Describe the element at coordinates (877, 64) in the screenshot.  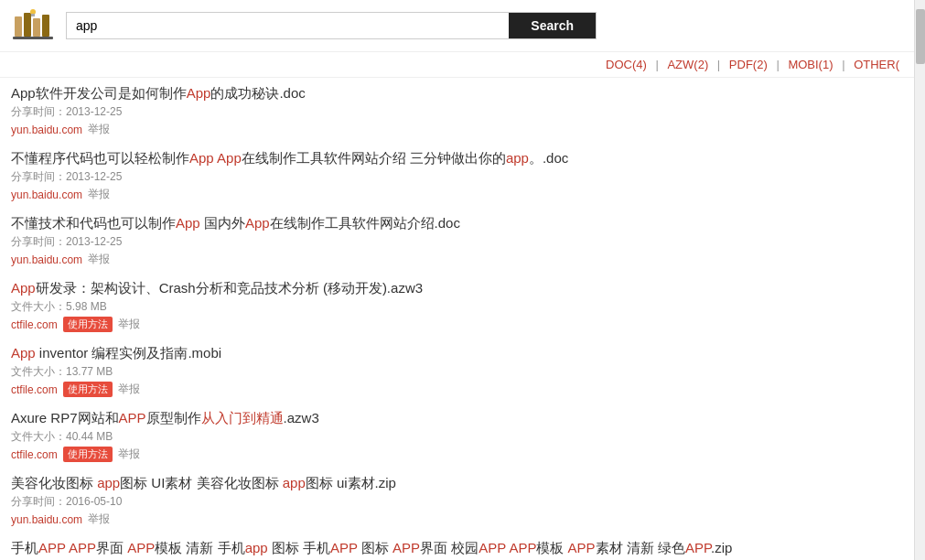
I see `filter-other: OTHER(` at that location.